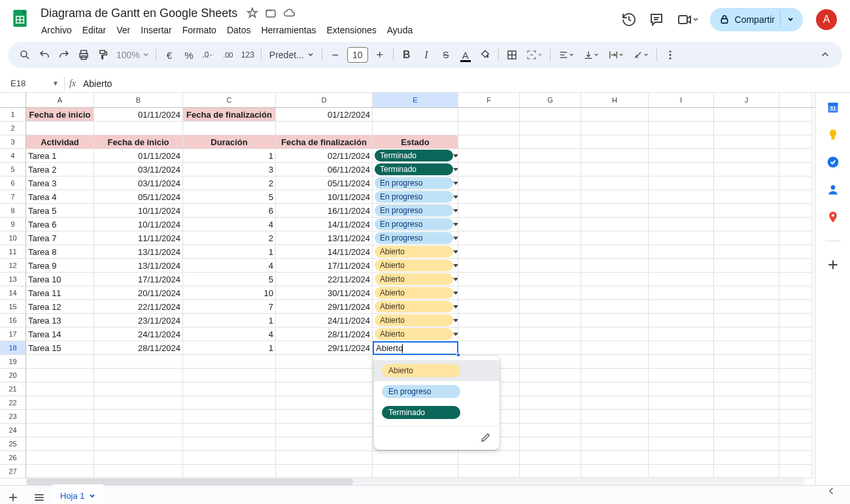 The height and width of the screenshot is (504, 850). What do you see at coordinates (324, 320) in the screenshot?
I see `cell-D16: 24/11/2024` at bounding box center [324, 320].